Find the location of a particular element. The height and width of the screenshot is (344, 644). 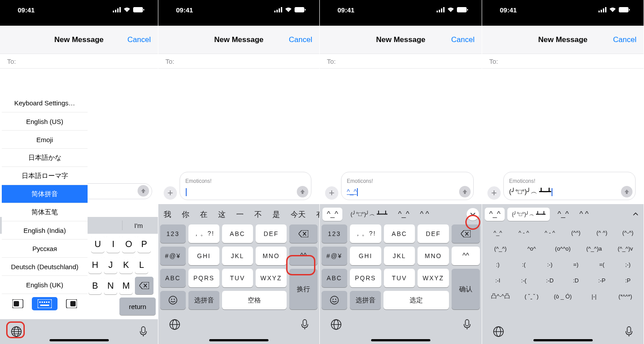

kb-zh-wubi: 简体五笔 is located at coordinates (45, 212).